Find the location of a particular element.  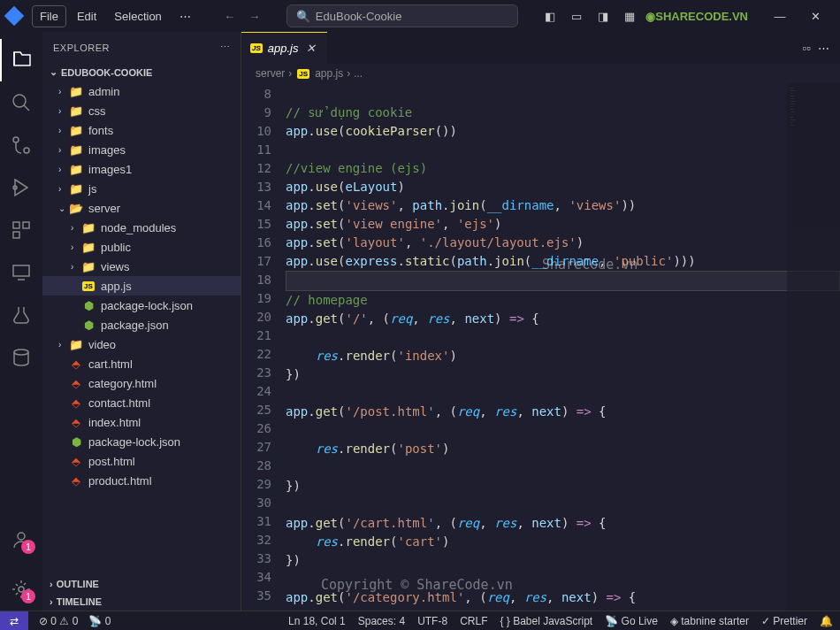

status-tabnine: ◈ tabnine starter is located at coordinates (709, 621).